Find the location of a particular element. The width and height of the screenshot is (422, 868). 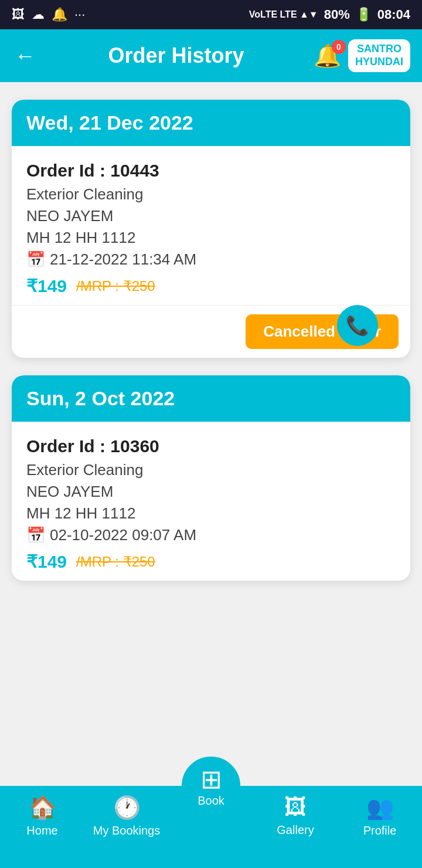

gallery-label: Gallery is located at coordinates (295, 830).